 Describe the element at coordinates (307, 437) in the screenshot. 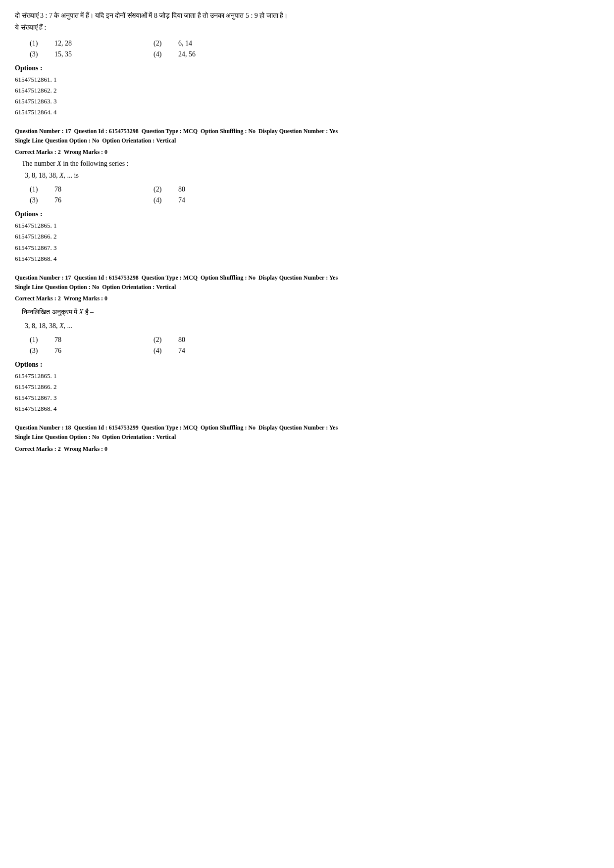

I see `question-18-section: Question Number : 18 Question Id : 61547…` at that location.